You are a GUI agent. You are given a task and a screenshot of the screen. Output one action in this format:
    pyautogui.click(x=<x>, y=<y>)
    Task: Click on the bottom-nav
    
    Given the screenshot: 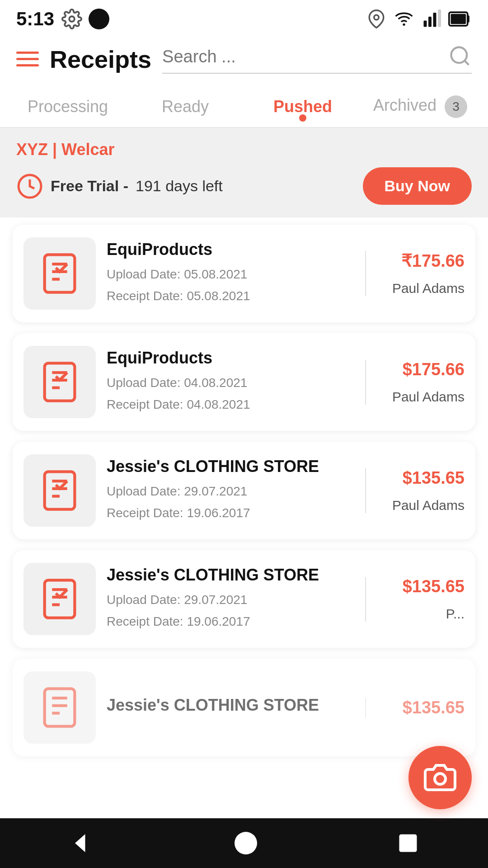 What is the action you would take?
    pyautogui.click(x=244, y=843)
    